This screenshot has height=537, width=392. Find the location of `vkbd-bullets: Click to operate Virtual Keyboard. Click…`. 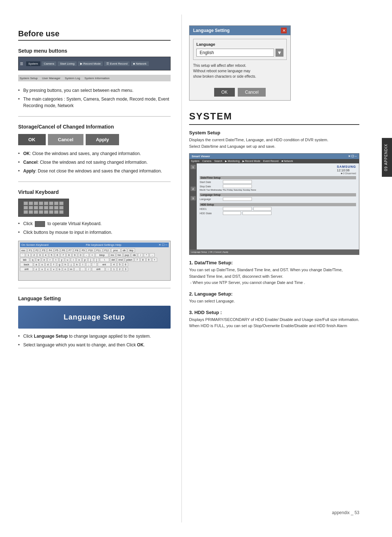

vkbd-bullets: Click to operate Virtual Keyboard. Click… is located at coordinates (94, 228).